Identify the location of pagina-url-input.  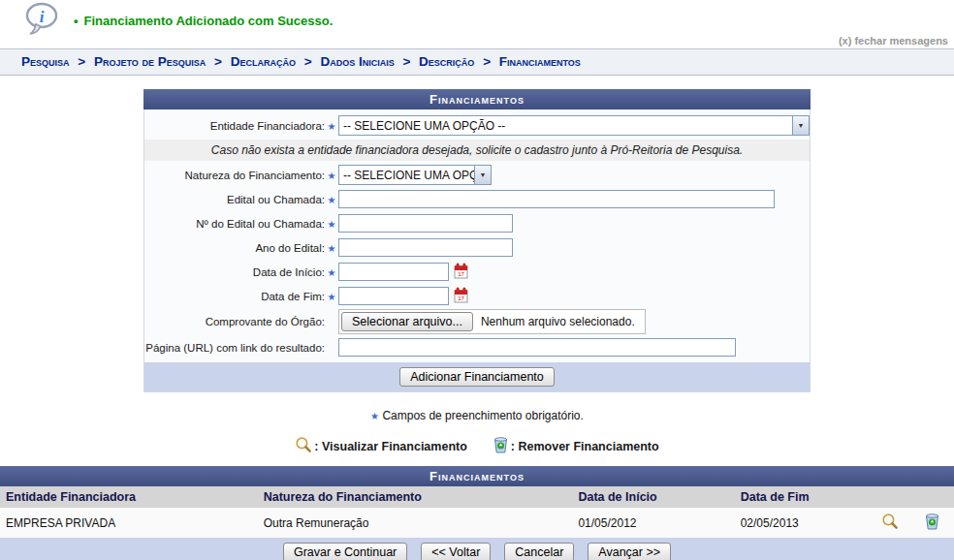
(537, 347).